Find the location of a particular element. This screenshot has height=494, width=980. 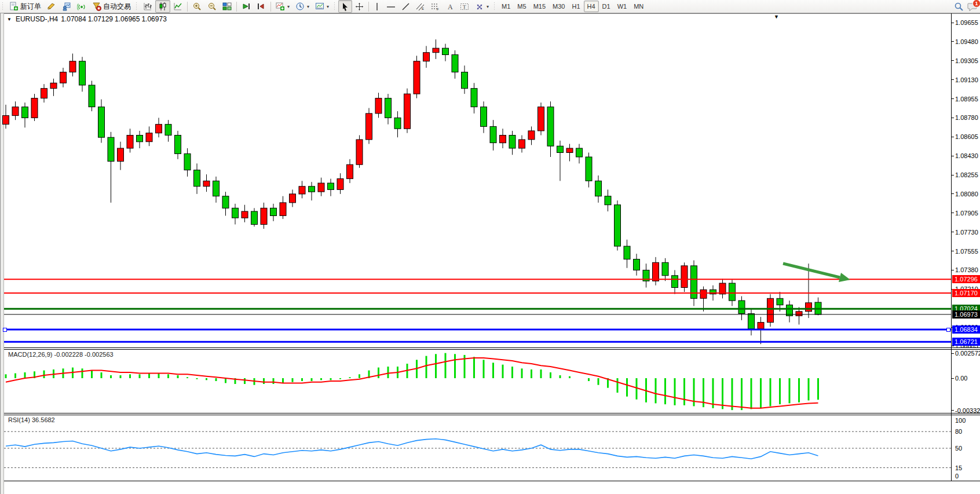

rsi-axis-label: 50 is located at coordinates (959, 448).